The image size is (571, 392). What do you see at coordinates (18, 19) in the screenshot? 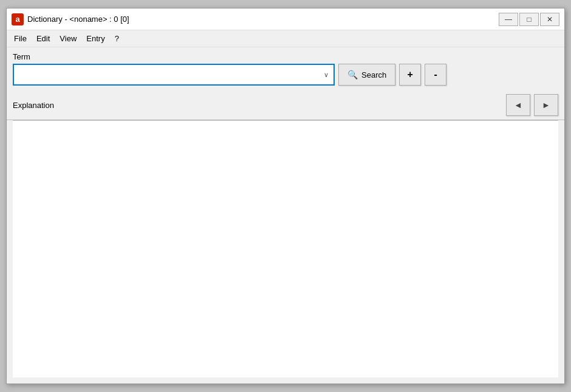
I see `app-icon: a` at bounding box center [18, 19].